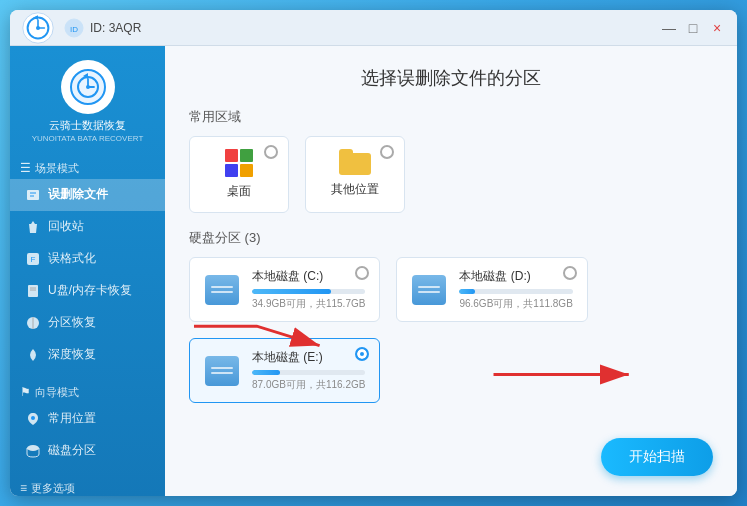  Describe the element at coordinates (308, 276) in the screenshot. I see `disk-c-name: 本地磁盘 (C:)` at that location.